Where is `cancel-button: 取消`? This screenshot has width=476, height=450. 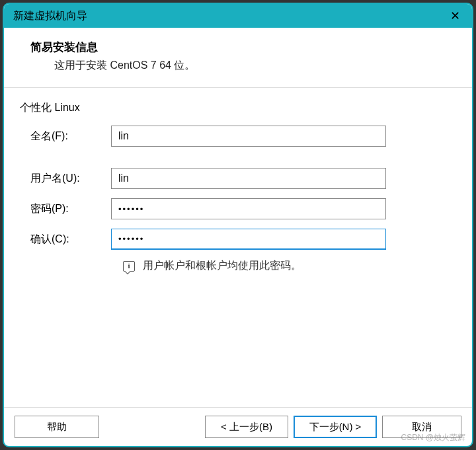
cancel-button: 取消 is located at coordinates (422, 427).